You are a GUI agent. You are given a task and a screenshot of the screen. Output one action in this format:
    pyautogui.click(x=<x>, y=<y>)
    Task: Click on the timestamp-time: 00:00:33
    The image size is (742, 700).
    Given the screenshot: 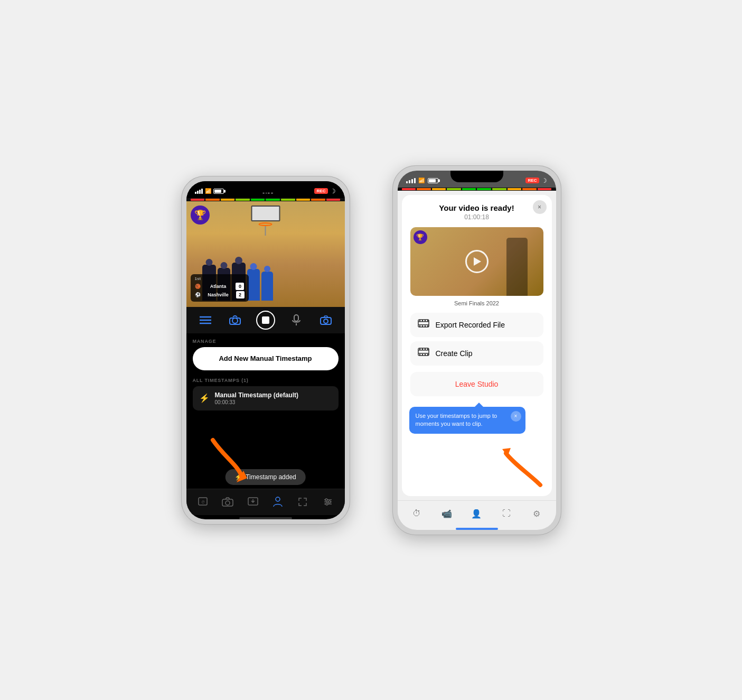 What is the action you would take?
    pyautogui.click(x=257, y=403)
    